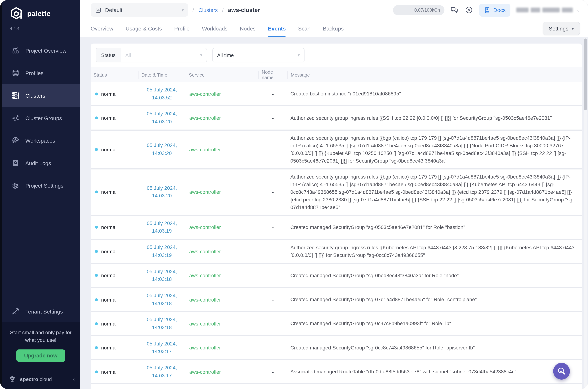  I want to click on sidebar-item-label: Workspaces, so click(40, 140).